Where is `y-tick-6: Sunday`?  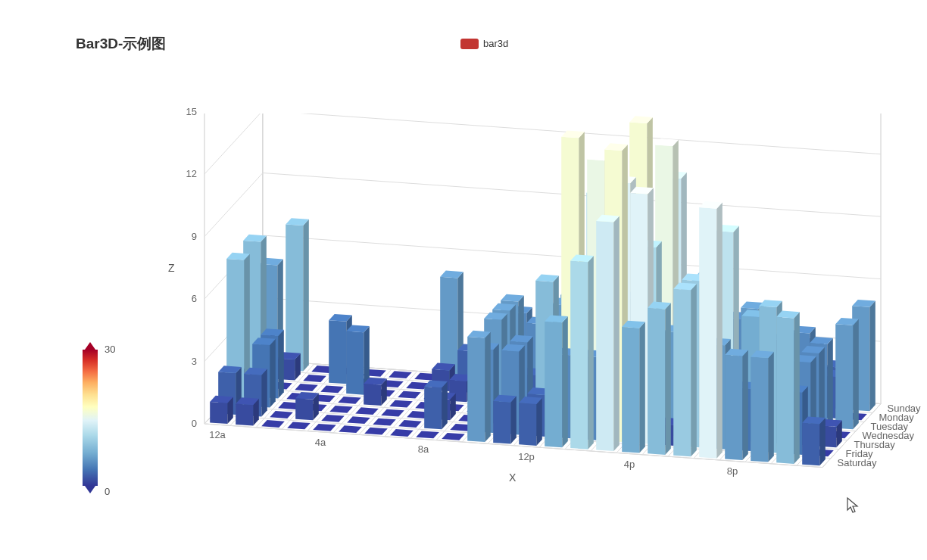
y-tick-6: Sunday is located at coordinates (904, 409).